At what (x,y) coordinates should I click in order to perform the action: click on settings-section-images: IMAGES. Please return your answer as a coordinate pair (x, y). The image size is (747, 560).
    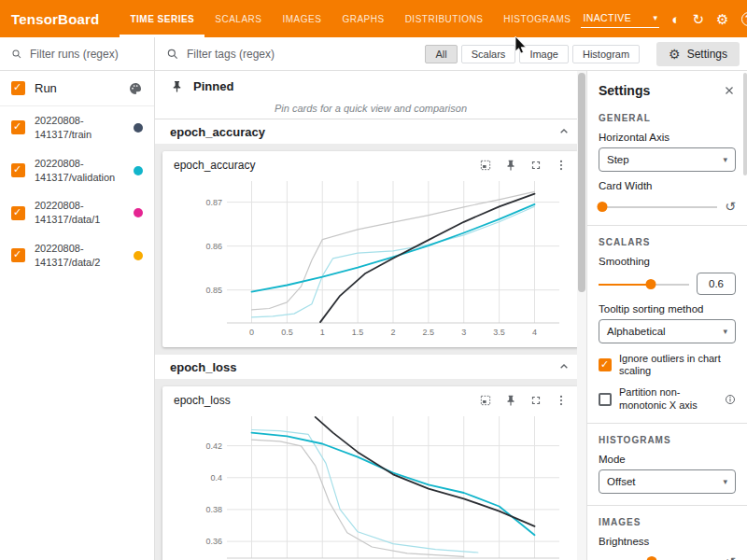
    Looking at the image, I should click on (667, 523).